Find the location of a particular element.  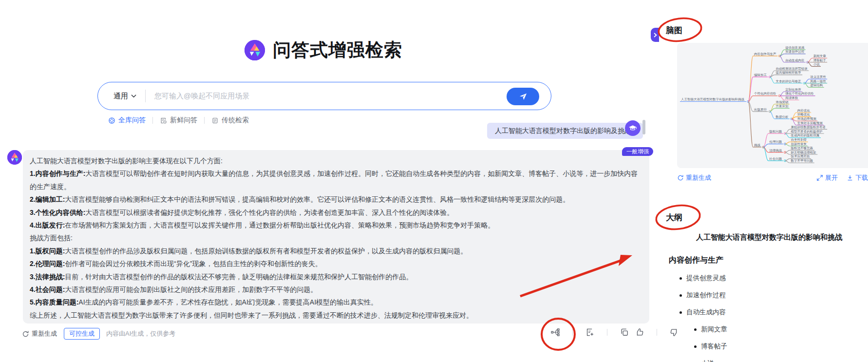

svg-text: 语义连贯性 is located at coordinates (818, 77).